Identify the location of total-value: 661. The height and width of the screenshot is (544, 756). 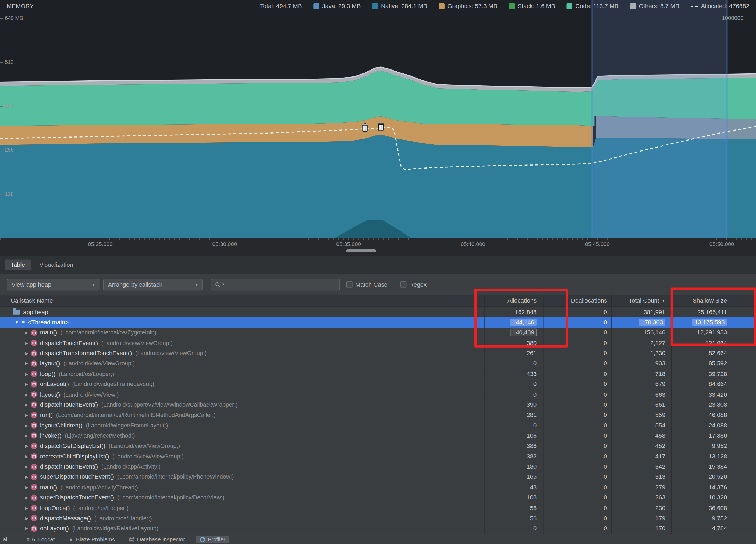
(660, 405).